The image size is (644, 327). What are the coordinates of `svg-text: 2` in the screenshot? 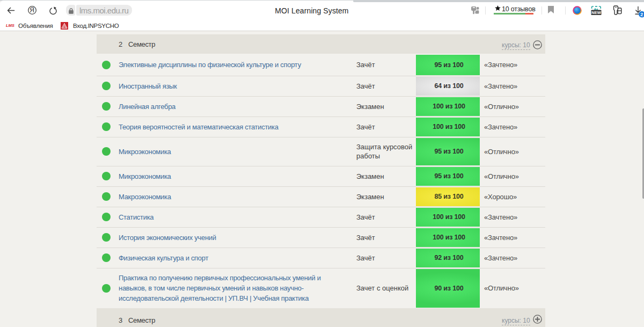 It's located at (642, 14).